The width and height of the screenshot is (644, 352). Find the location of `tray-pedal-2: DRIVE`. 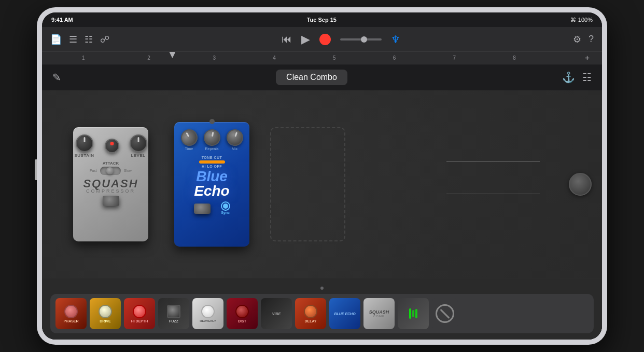

tray-pedal-2: DRIVE is located at coordinates (105, 314).